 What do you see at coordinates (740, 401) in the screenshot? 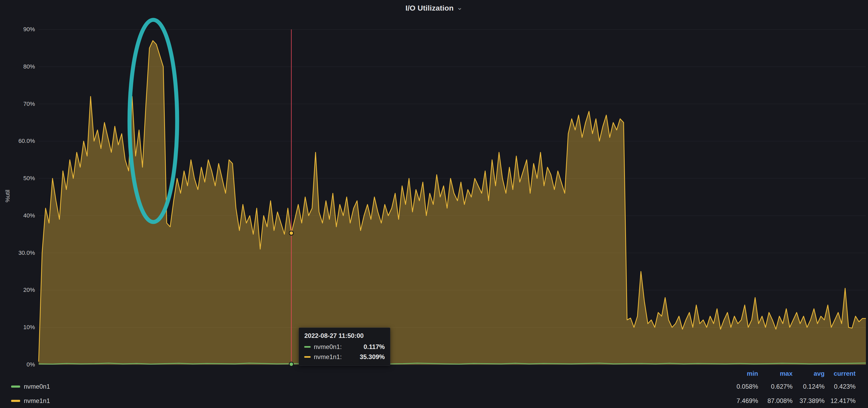
I see `legend-min-value: 7.469%` at bounding box center [740, 401].